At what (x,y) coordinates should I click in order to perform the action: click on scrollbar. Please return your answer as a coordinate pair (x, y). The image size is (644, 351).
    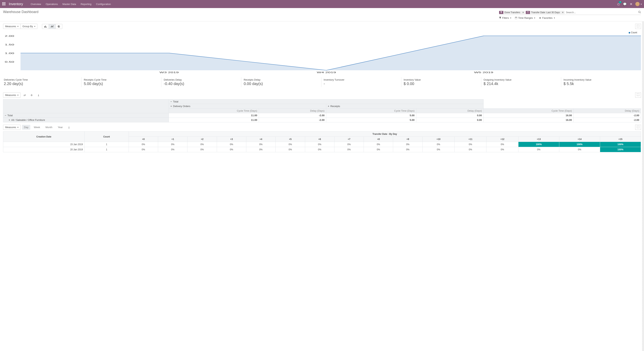
    Looking at the image, I should click on (643, 89).